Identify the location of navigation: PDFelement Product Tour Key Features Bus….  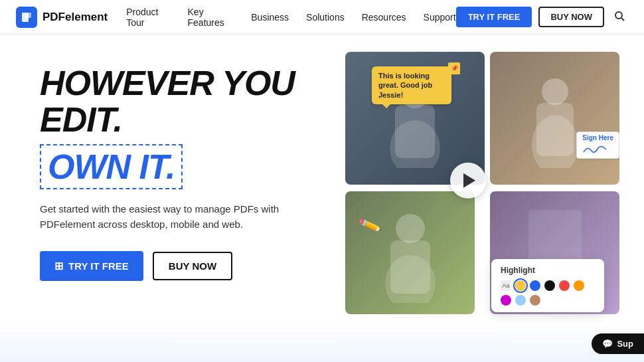
(322, 17).